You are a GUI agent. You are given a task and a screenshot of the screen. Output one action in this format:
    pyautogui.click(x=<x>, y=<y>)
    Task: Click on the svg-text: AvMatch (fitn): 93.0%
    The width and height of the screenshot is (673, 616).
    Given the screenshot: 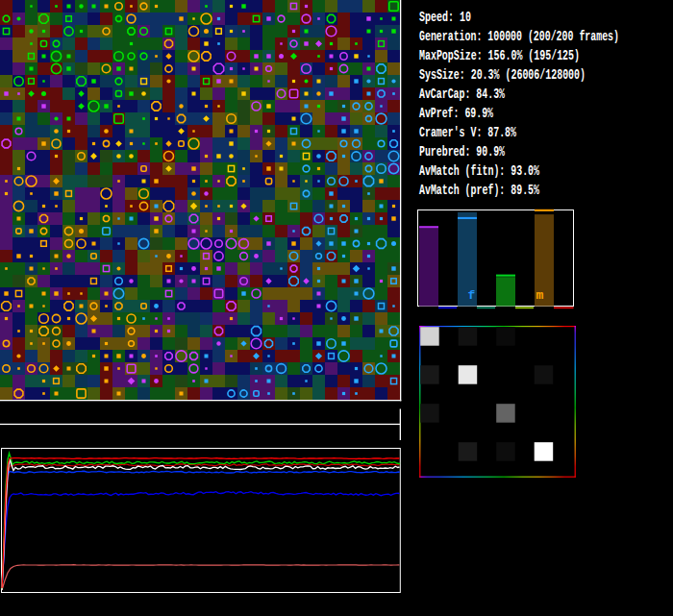 What is the action you would take?
    pyautogui.click(x=479, y=171)
    